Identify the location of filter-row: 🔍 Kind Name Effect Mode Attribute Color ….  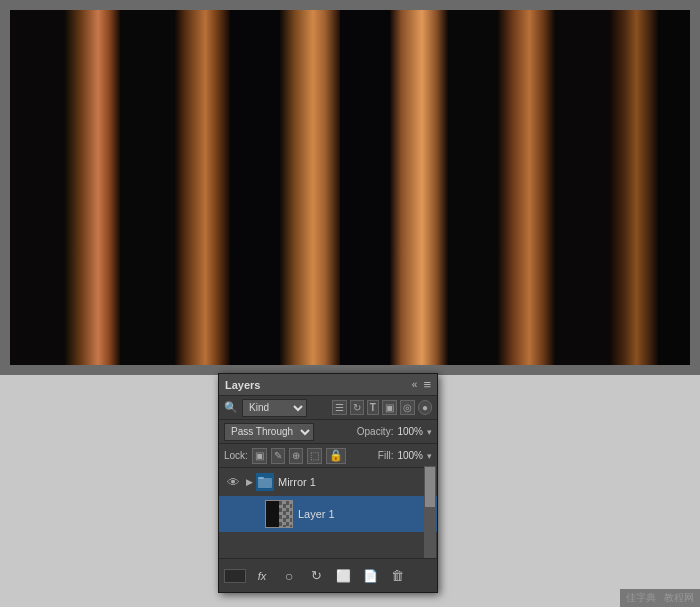
(328, 408).